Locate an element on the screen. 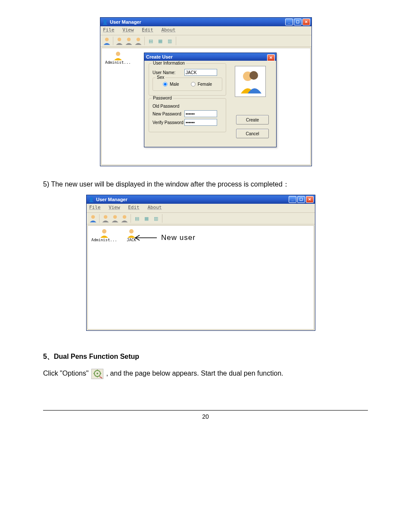 This screenshot has height=532, width=411. menu-about-2: About is located at coordinates (154, 208).